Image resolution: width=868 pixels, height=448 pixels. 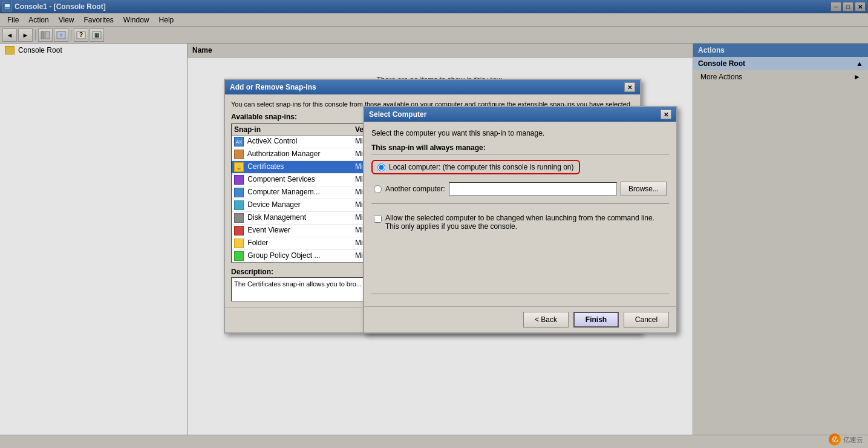 What do you see at coordinates (520, 214) in the screenshot?
I see `computer-dialog-body: Select the computer you want this snap-i…` at bounding box center [520, 214].